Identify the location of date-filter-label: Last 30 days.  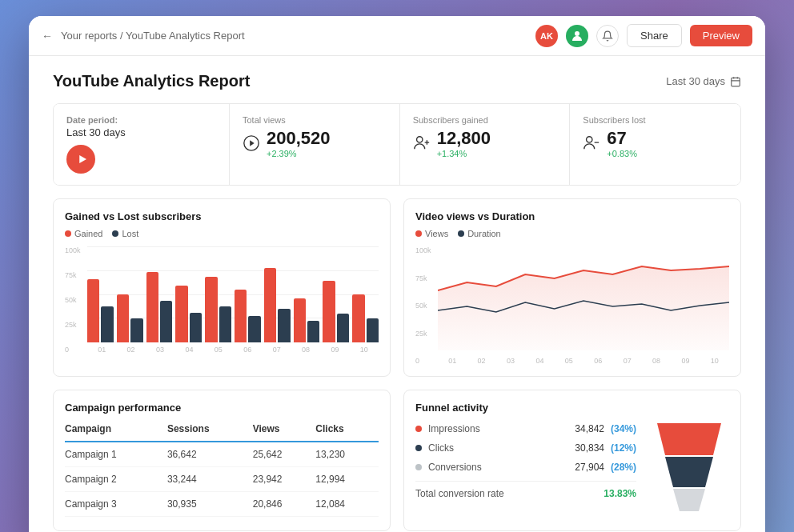
(696, 82).